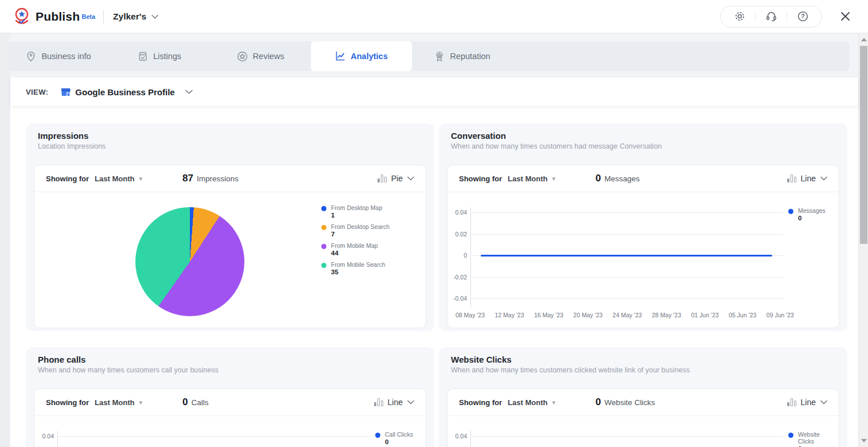 The height and width of the screenshot is (447, 868). What do you see at coordinates (812, 439) in the screenshot?
I see `legend-item: Website Clicks0` at bounding box center [812, 439].